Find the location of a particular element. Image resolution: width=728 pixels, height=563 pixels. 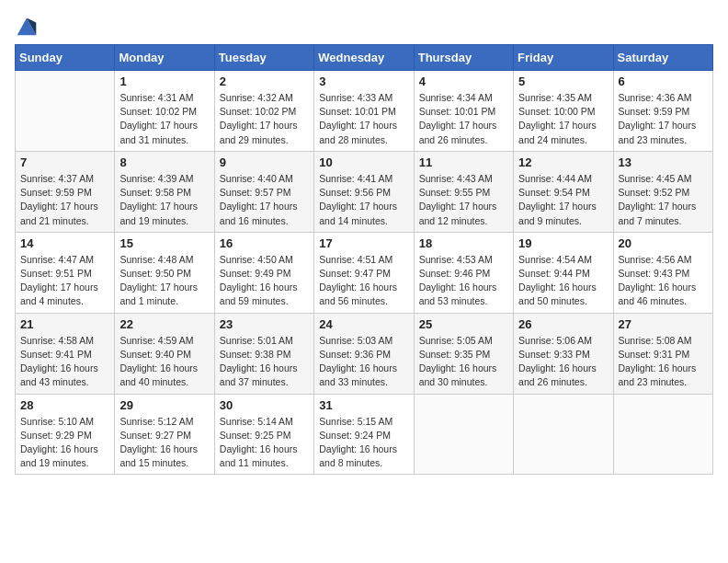

day-number: 26 is located at coordinates (563, 324).